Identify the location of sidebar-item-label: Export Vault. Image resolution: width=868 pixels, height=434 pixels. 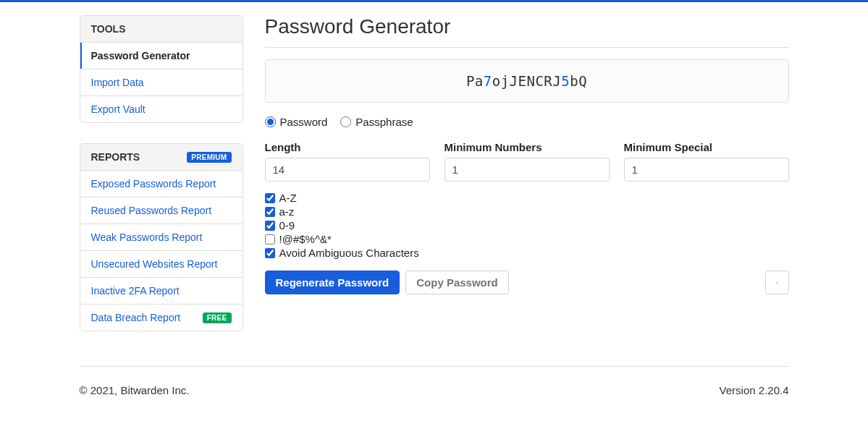
(119, 109).